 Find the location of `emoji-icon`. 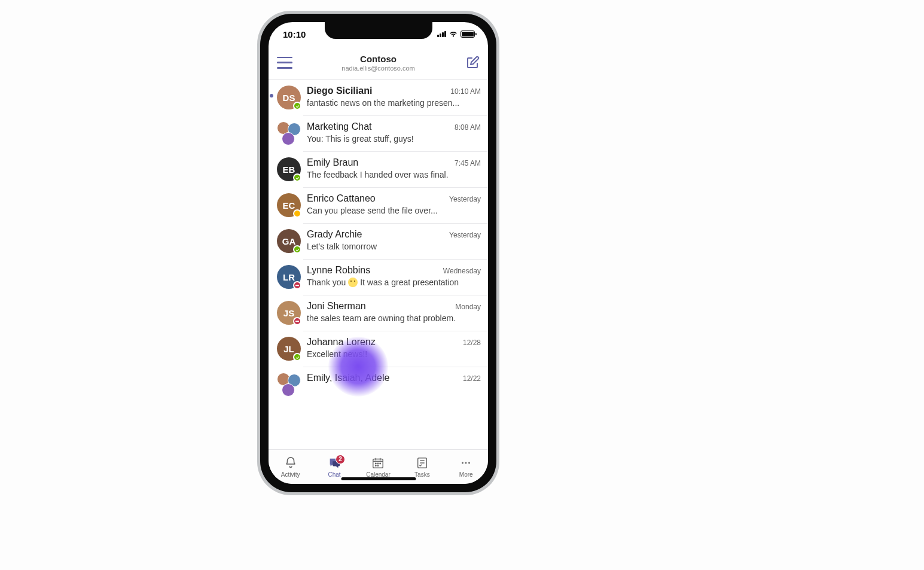

emoji-icon is located at coordinates (353, 282).